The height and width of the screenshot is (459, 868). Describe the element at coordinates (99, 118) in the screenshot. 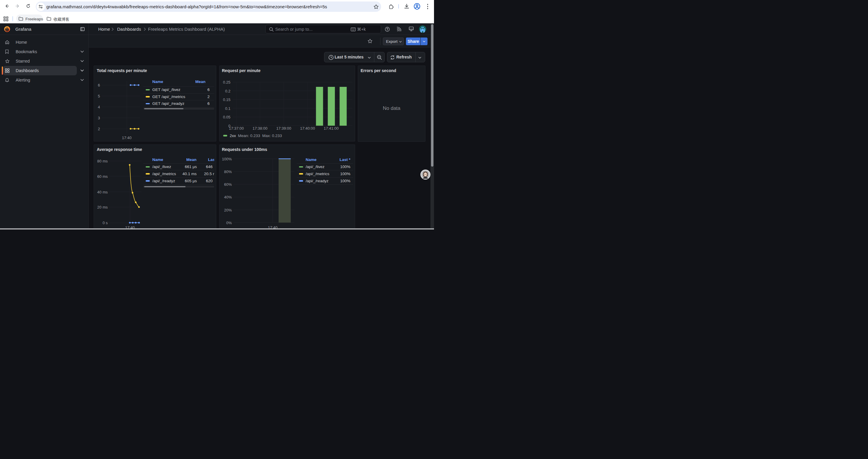

I see `svg-text: 3` at that location.